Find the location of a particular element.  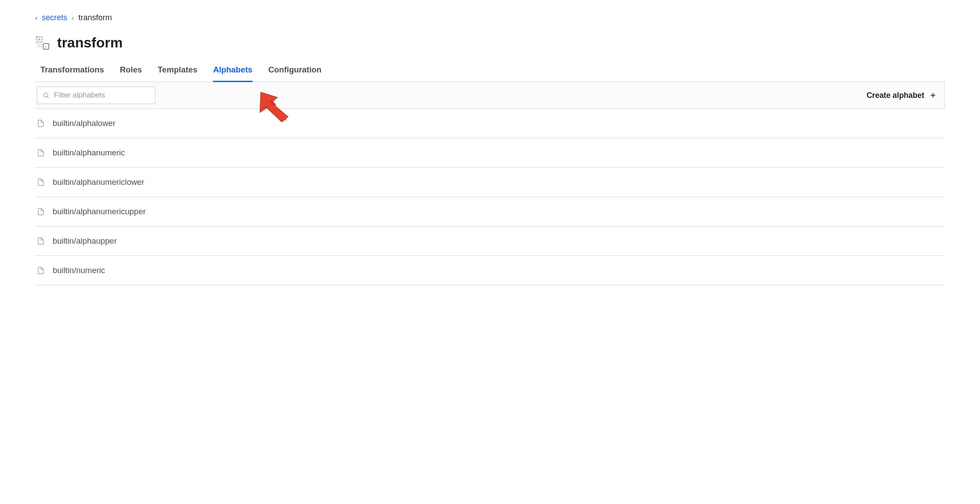

alphabet-name: builtin/numeric is located at coordinates (79, 270).